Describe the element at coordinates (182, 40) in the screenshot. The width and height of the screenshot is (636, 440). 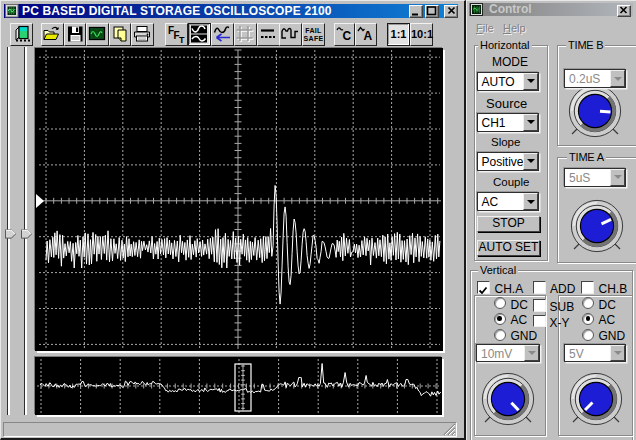
I see `svg-text: T` at that location.